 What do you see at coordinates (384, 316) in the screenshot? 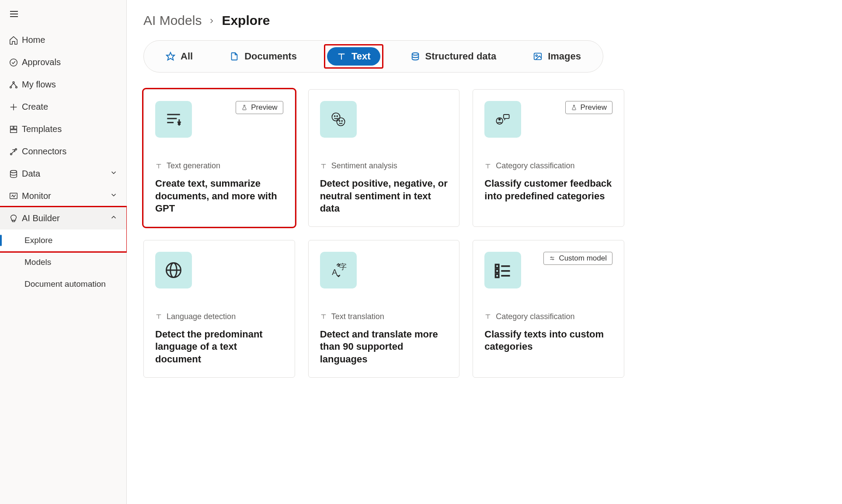
I see `card-category: Text translation` at bounding box center [384, 316].